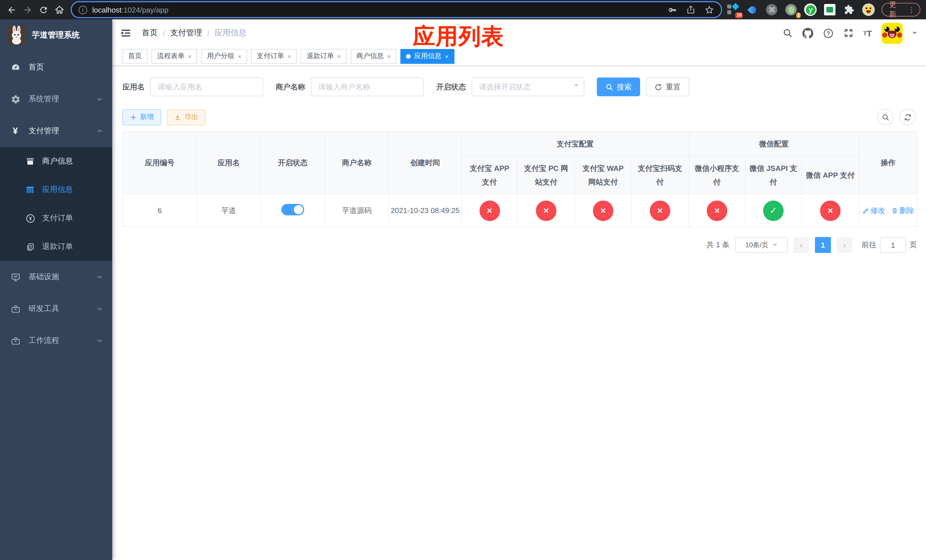 This screenshot has height=560, width=926. Describe the element at coordinates (915, 34) in the screenshot. I see `avatar-dropdown-icon` at that location.